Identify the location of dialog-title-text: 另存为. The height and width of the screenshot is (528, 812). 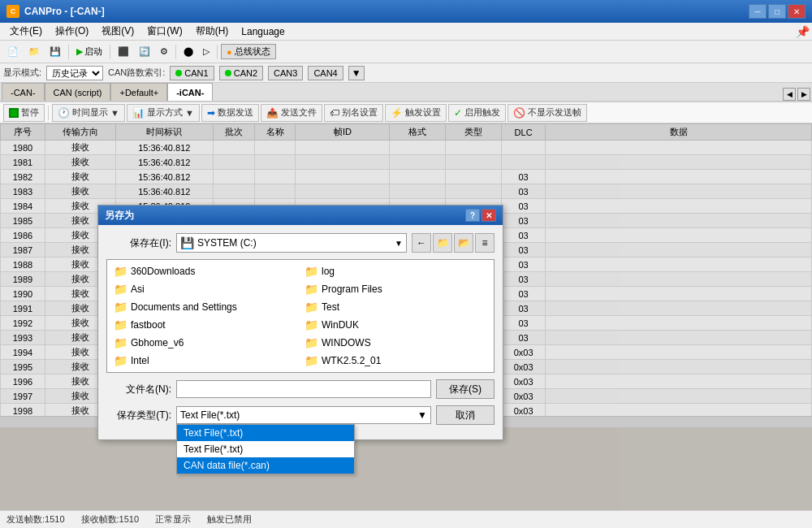
(284, 216).